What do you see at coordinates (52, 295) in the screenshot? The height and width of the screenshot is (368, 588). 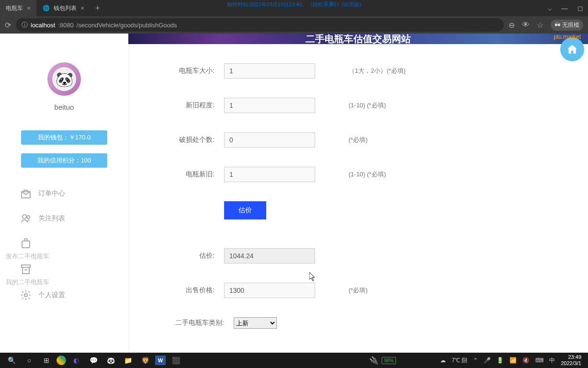 I see `menu-label: 个人设置` at bounding box center [52, 295].